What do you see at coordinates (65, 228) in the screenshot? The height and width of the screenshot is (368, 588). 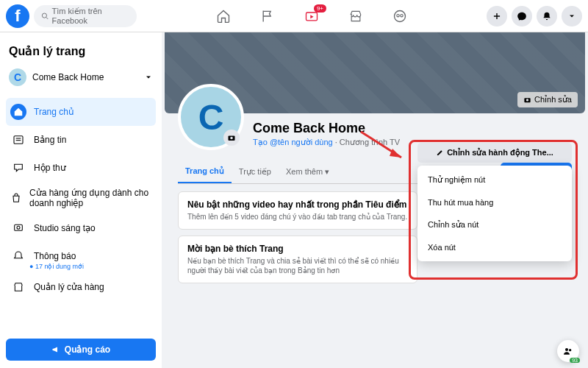 I see `sidebar-item-label: Studio sáng tạo` at bounding box center [65, 228].